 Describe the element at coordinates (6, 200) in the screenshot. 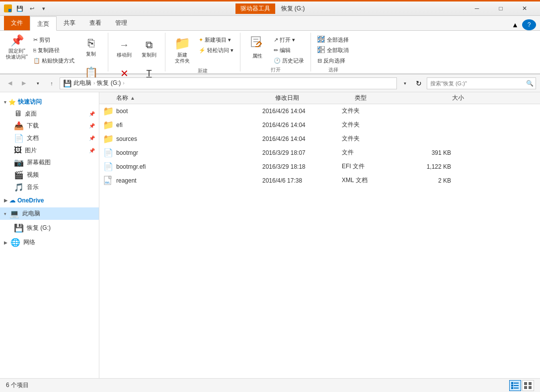

I see `chevron-right-icon: ▶` at that location.